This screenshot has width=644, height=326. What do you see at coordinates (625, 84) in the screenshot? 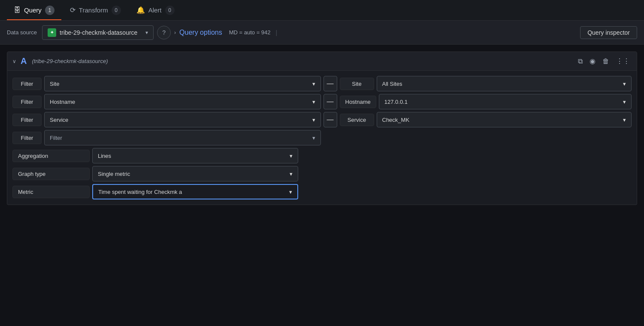
I see `site-value-chevron: ▾` at bounding box center [625, 84].